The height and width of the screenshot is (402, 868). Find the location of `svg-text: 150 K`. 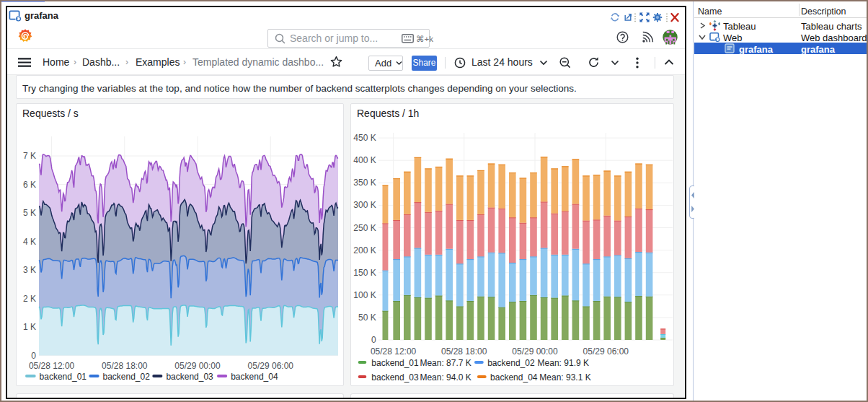

svg-text: 150 K is located at coordinates (365, 273).